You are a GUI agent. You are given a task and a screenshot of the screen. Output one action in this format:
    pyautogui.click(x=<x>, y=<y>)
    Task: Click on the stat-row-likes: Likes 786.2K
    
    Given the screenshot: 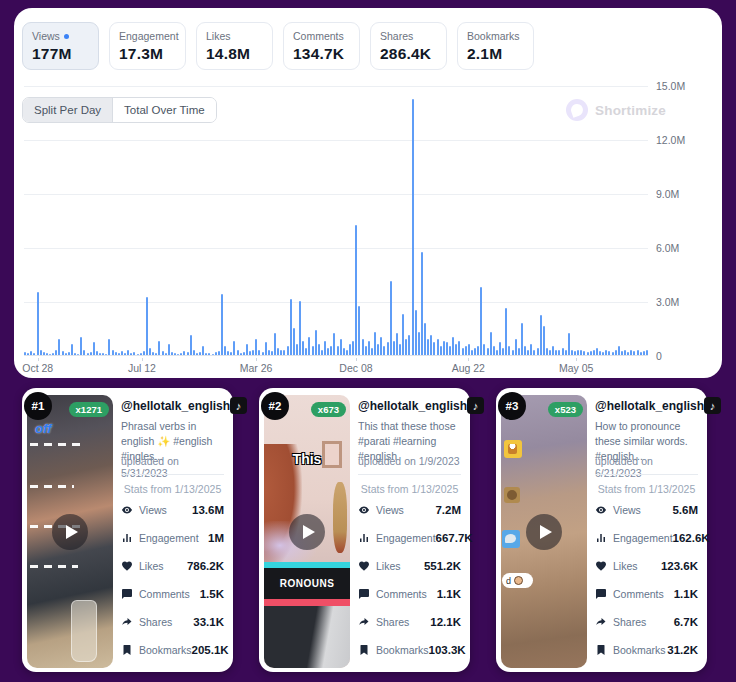 What is the action you would take?
    pyautogui.click(x=172, y=566)
    